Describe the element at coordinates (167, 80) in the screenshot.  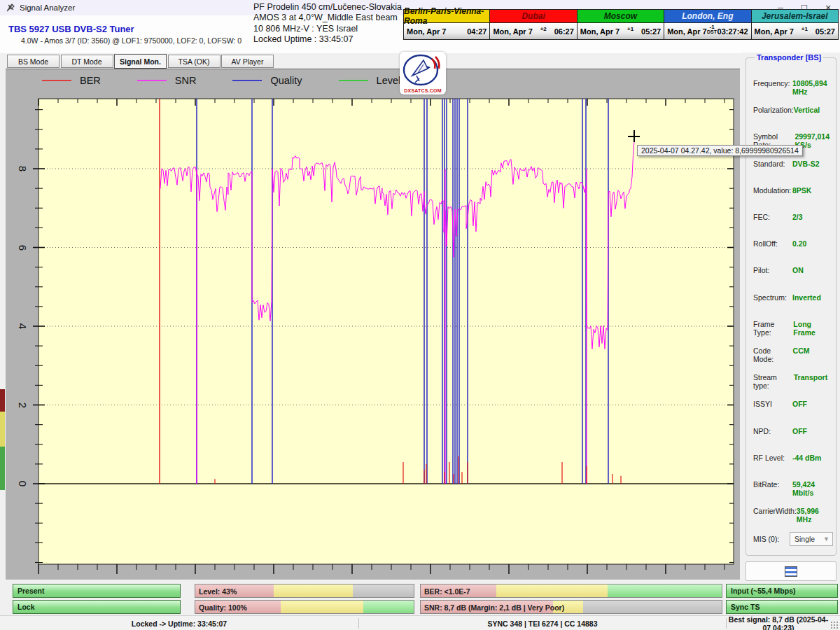
I see `legend-item-snr: SNR` at that location.